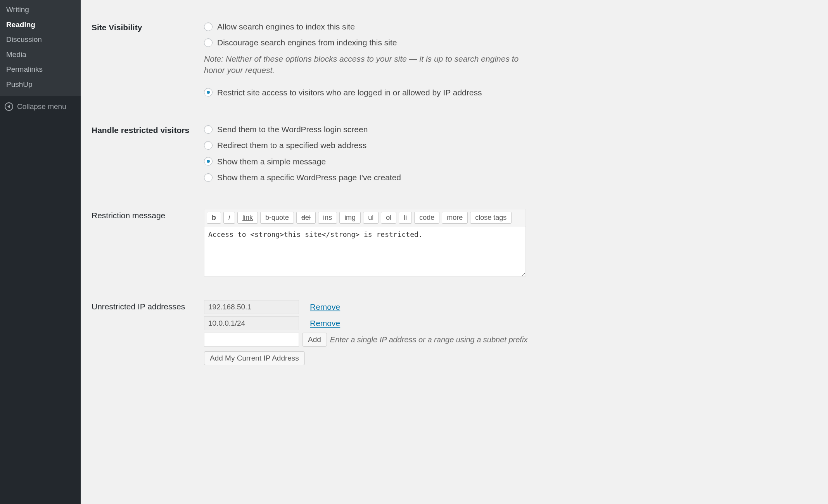 The image size is (828, 504). I want to click on sidebar-item-writing: Writing, so click(40, 10).